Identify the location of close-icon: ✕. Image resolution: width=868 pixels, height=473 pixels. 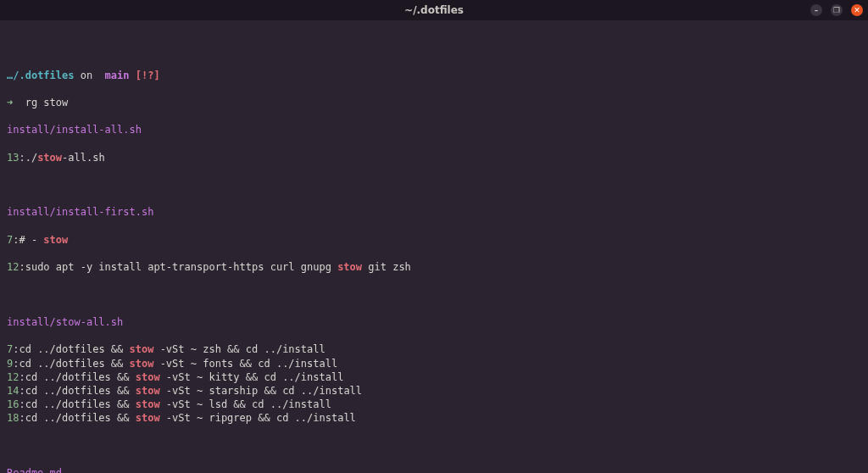
(857, 10).